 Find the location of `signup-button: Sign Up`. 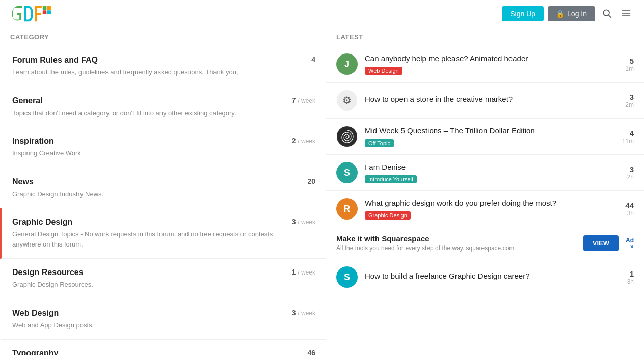

signup-button: Sign Up is located at coordinates (523, 14).